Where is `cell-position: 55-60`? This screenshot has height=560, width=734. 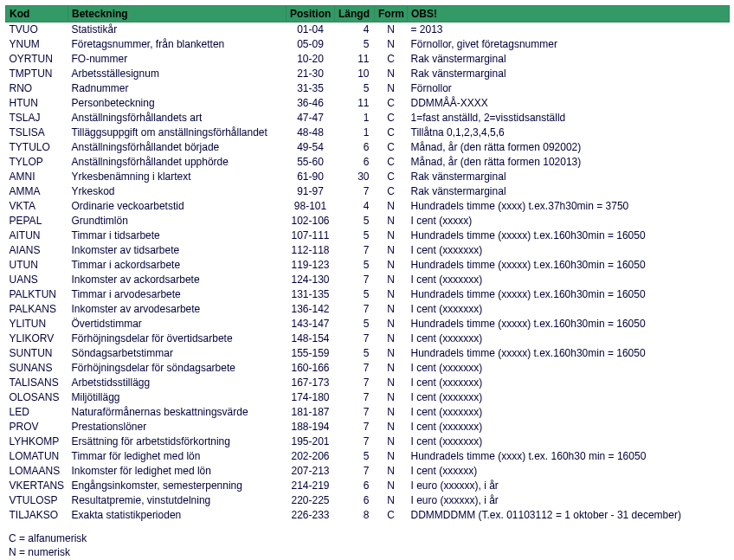 cell-position: 55-60 is located at coordinates (311, 163).